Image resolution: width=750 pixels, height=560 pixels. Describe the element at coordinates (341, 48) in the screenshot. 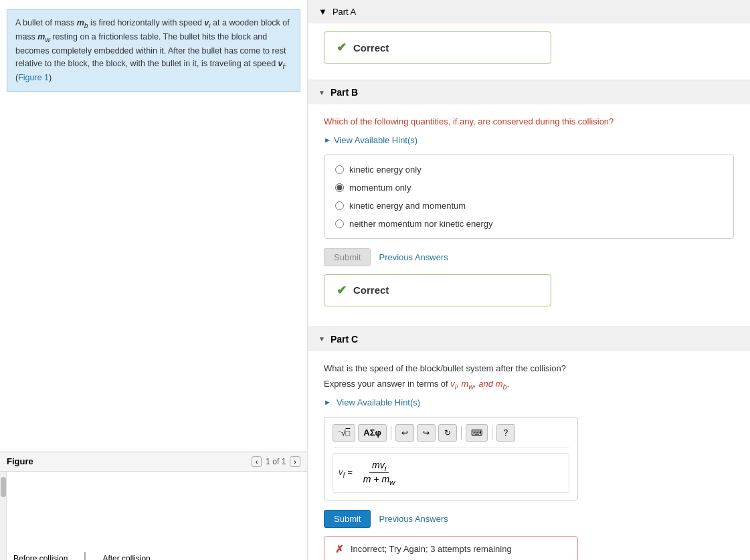

I see `part-a-check-icon: ✔` at that location.